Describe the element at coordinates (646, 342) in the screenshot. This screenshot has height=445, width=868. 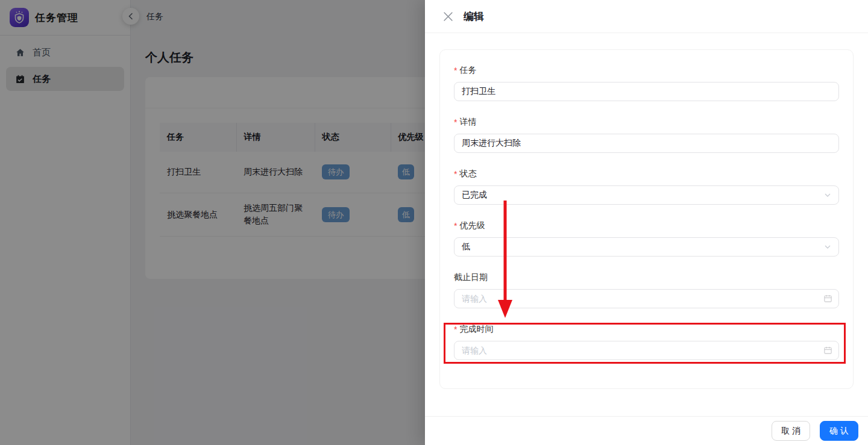
I see `field-finish-time: * 完成时间` at that location.